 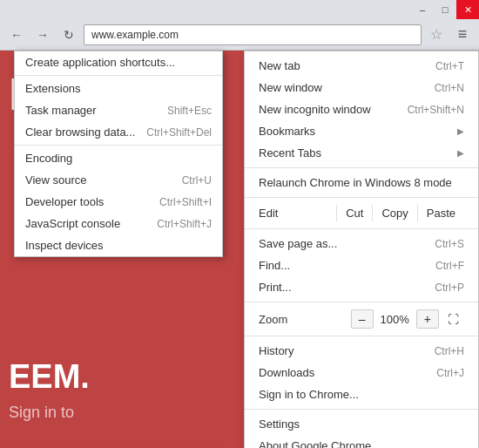 I want to click on history-shortcut: Ctrl+H, so click(x=449, y=351).